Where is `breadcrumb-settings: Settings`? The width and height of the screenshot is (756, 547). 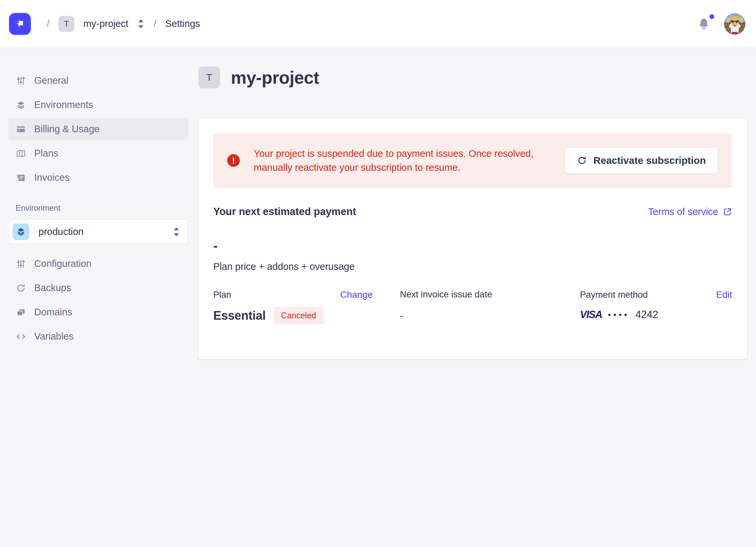
breadcrumb-settings: Settings is located at coordinates (183, 24).